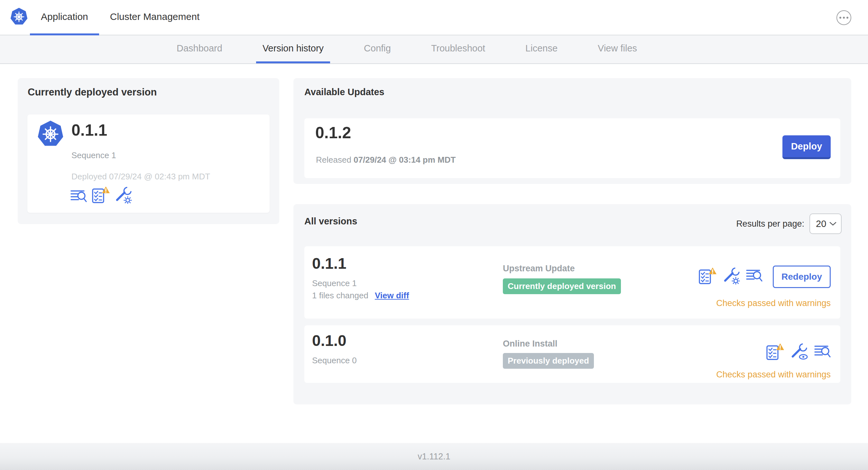 The width and height of the screenshot is (868, 470). What do you see at coordinates (572, 131) in the screenshot?
I see `available-updates-card: Available Updates 0.1.2 Released 07/29/2…` at bounding box center [572, 131].